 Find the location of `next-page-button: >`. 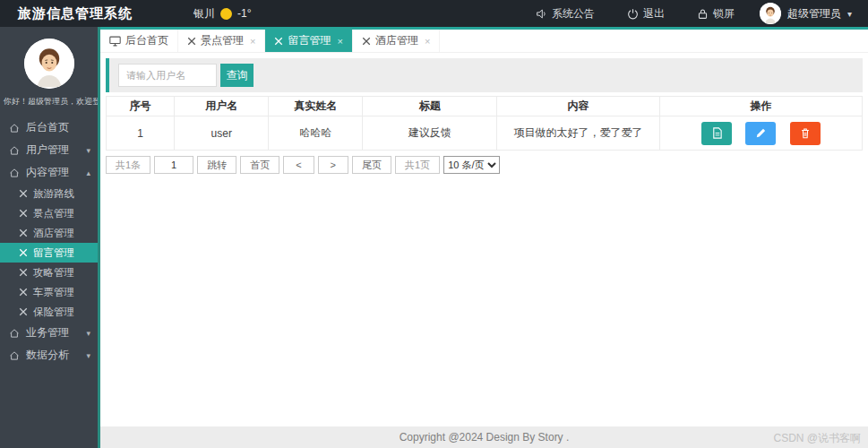

next-page-button: > is located at coordinates (333, 165).